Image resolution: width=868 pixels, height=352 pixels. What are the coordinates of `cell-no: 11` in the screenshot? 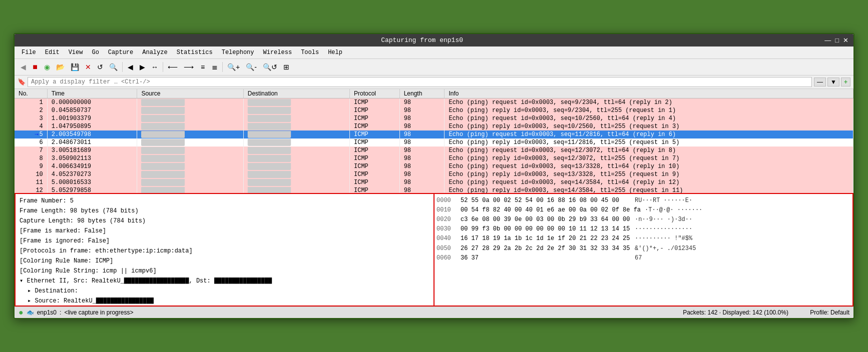 It's located at (31, 182).